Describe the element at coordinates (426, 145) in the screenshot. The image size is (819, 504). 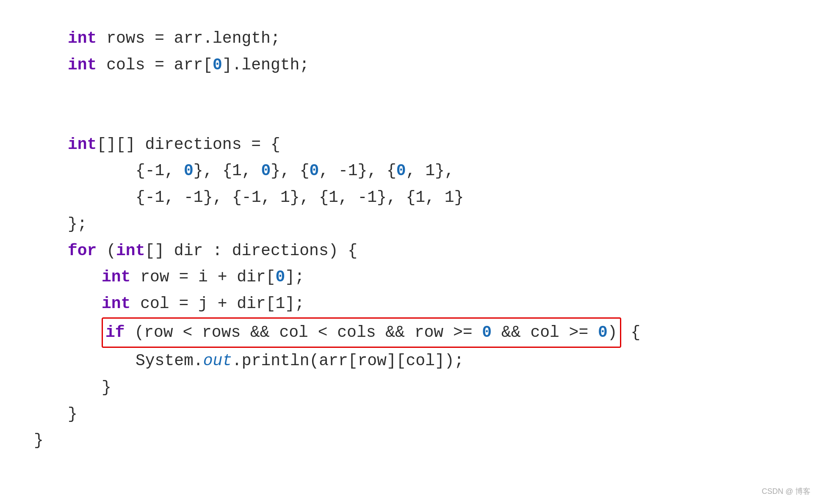
I see `code-line-5: int[][] directions = {` at that location.